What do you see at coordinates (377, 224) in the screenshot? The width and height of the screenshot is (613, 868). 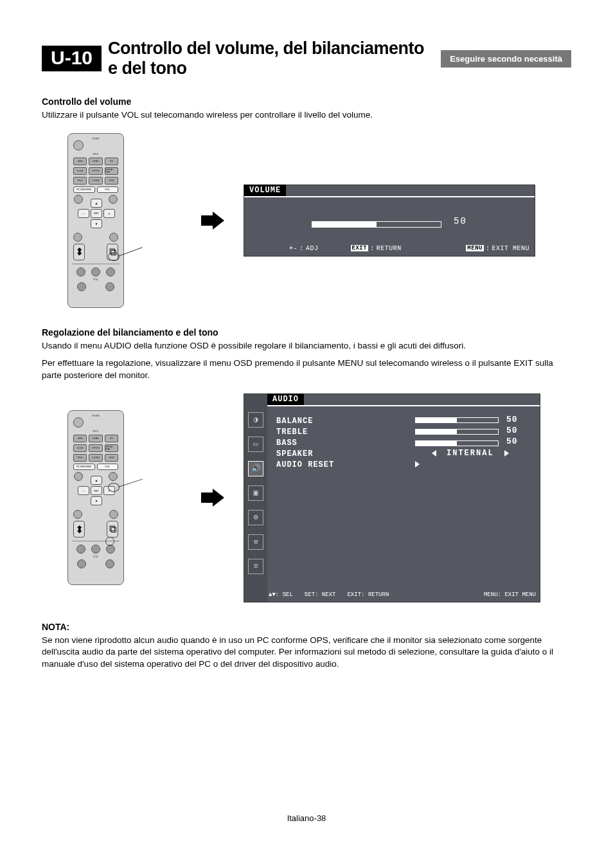 I see `osd-volume-bar` at bounding box center [377, 224].